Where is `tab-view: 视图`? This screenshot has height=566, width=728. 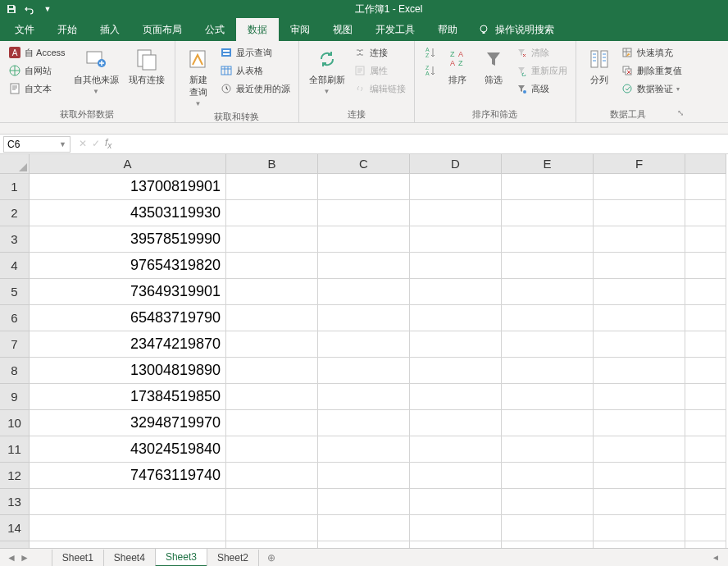 tab-view: 视图 is located at coordinates (343, 30).